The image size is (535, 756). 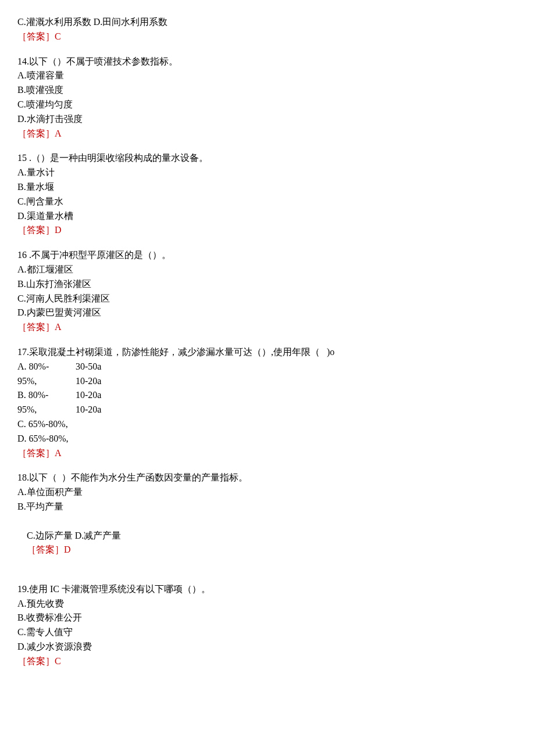 What do you see at coordinates (105, 381) in the screenshot?
I see `q17-col2-r2: 10-20a` at bounding box center [105, 381].